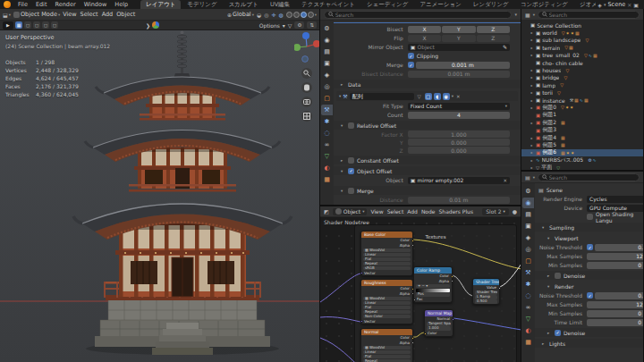 The image size is (644, 362). What do you see at coordinates (615, 199) in the screenshot?
I see `render-engine-dropdown: Cycles▾` at bounding box center [615, 199].